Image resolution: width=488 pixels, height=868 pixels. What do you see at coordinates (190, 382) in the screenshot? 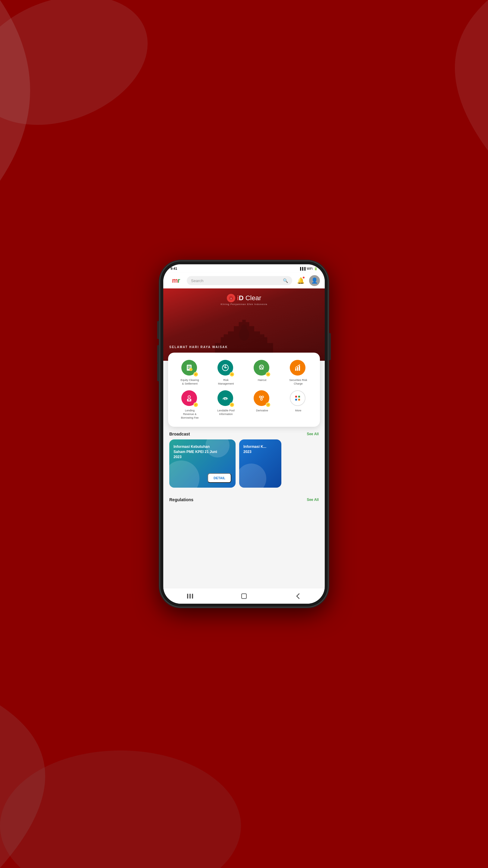
I see `equity-label: Equity Clearing & Settlement` at bounding box center [190, 382].